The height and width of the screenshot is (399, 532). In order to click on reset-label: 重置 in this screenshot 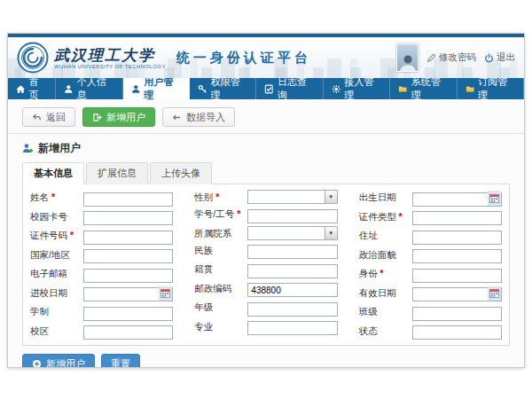, I will do `click(121, 364)`.